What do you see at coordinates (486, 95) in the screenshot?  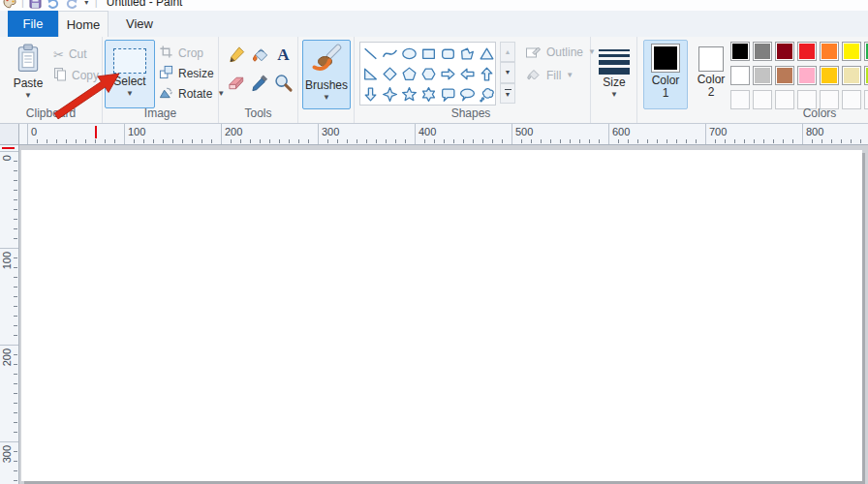 I see `cloud-callout-icon` at bounding box center [486, 95].